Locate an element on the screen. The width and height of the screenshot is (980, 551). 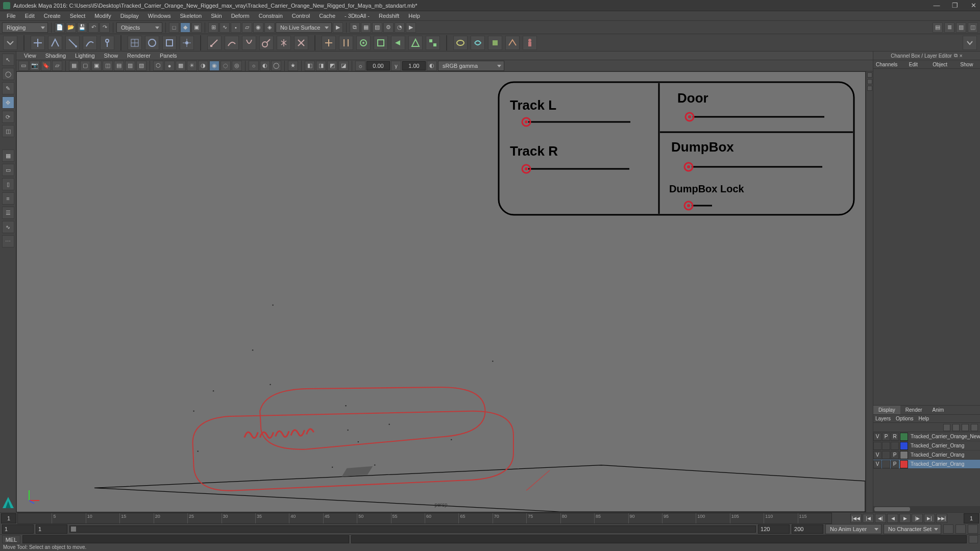
paint-select-tool-button: ✎ is located at coordinates (8, 88).